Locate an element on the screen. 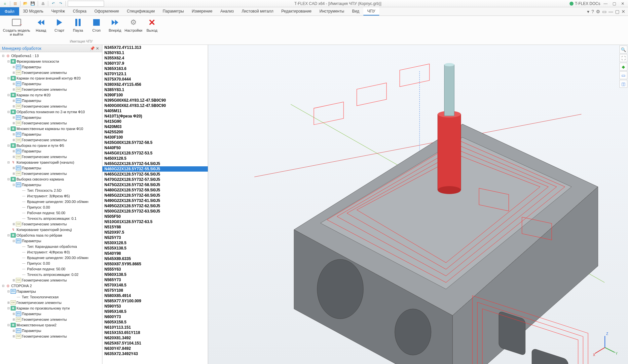  tree-row: —Тип: Карандашная обработка is located at coordinates (51, 246).